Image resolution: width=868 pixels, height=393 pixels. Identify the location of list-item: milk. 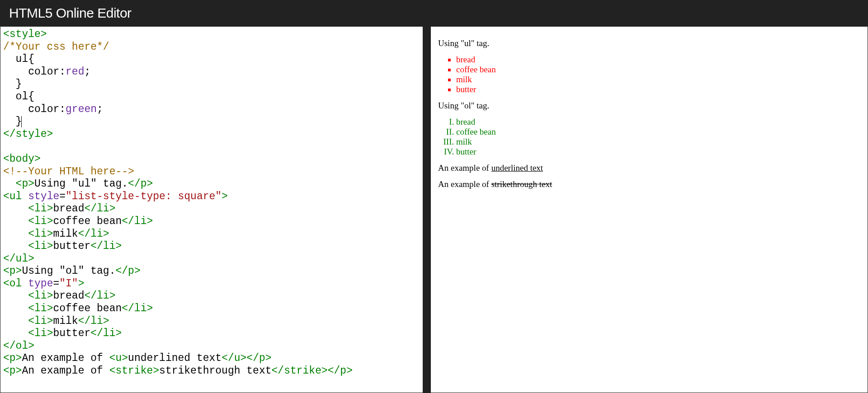
(658, 142).